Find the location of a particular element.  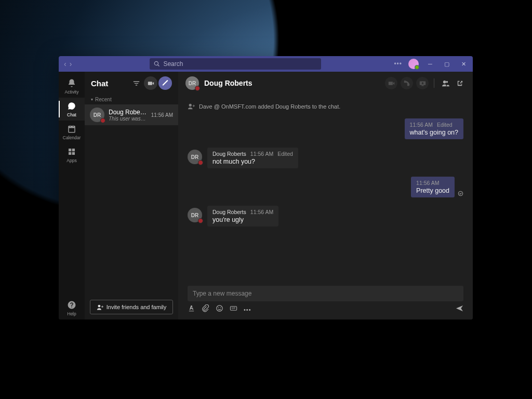

message-other: DR Doug Roberts 11:56 AM you're ugly is located at coordinates (325, 216).